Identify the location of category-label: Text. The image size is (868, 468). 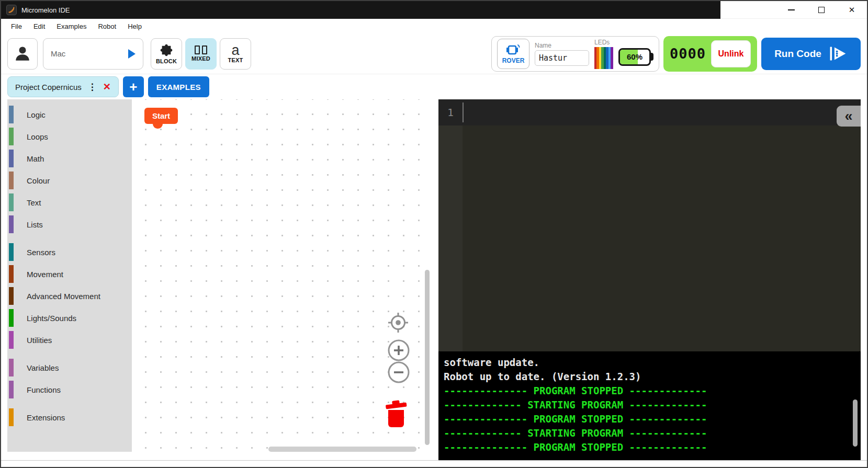
(34, 203).